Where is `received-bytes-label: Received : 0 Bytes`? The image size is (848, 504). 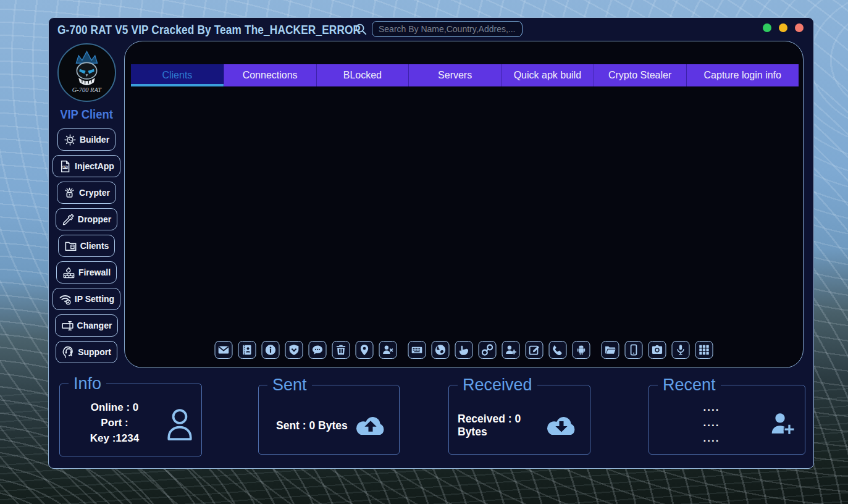 received-bytes-label: Received : 0 Bytes is located at coordinates (501, 426).